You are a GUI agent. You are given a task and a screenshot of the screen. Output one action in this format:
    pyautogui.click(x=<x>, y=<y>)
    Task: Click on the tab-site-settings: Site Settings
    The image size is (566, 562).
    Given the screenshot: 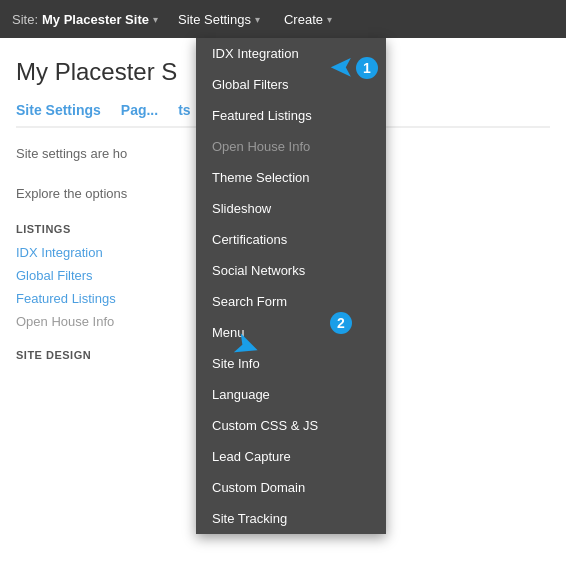 What is the action you would take?
    pyautogui.click(x=58, y=114)
    